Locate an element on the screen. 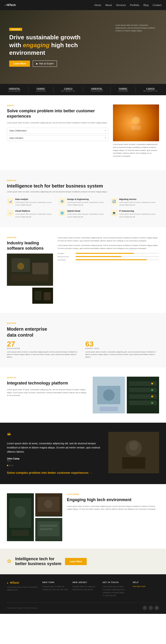 The height and width of the screenshot is (644, 166). industry-metrics: Analytic Measurement Developer is located at coordinates (108, 257).